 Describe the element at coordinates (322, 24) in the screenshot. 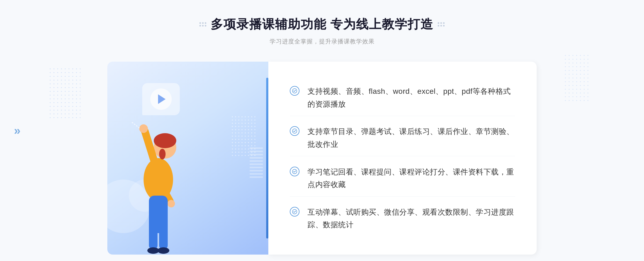

I see `page-title: 多项录播课辅助功能 专为线上教学打造` at that location.